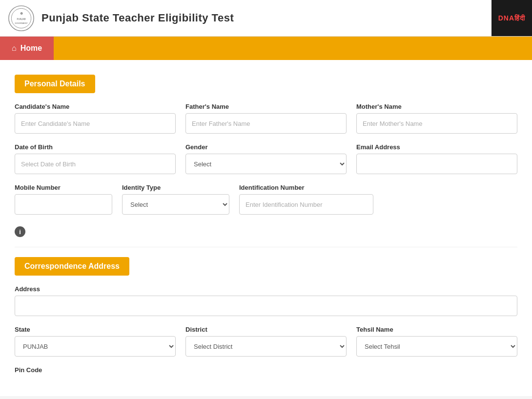 The image size is (532, 399). Describe the element at coordinates (437, 118) in the screenshot. I see `mother-name-group: Mother's Name` at that location.